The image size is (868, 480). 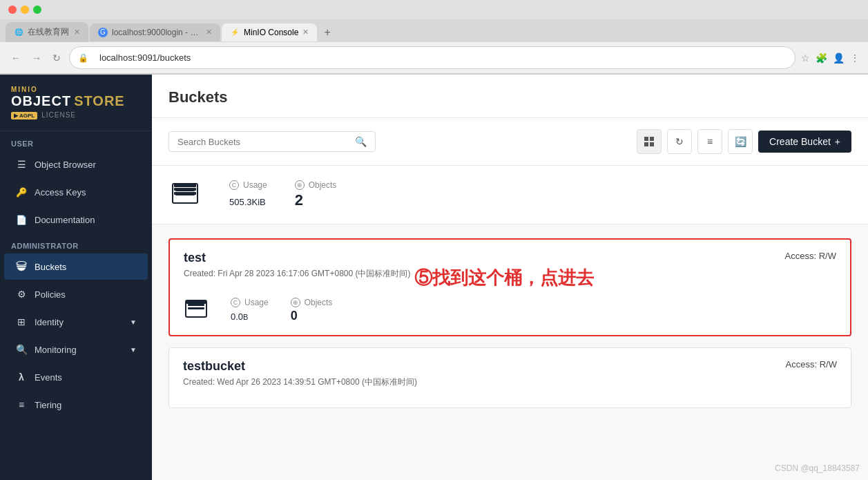 I want to click on sidebar-item-buckets: Buckets, so click(x=76, y=267).